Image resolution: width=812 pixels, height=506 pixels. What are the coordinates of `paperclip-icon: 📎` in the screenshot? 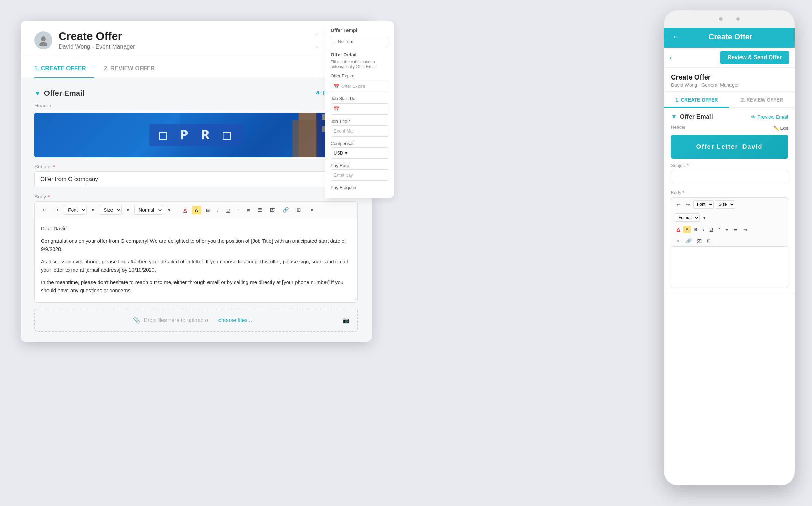 It's located at (137, 320).